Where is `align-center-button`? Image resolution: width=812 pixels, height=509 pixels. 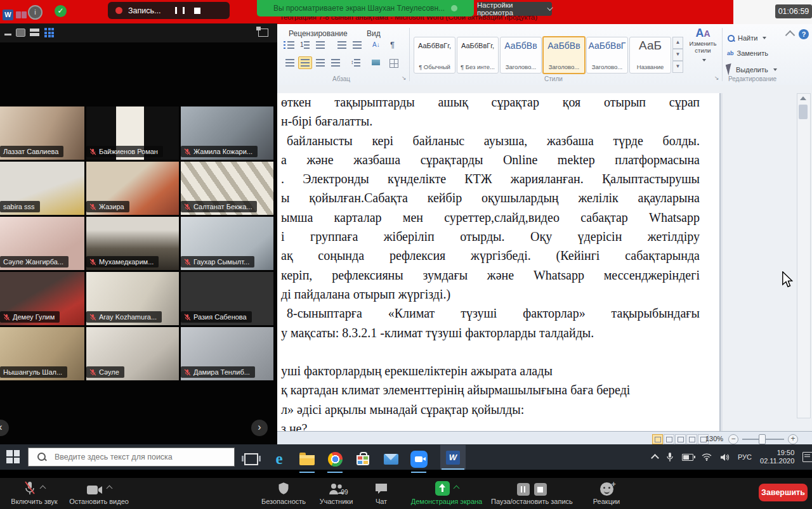 align-center-button is located at coordinates (305, 63).